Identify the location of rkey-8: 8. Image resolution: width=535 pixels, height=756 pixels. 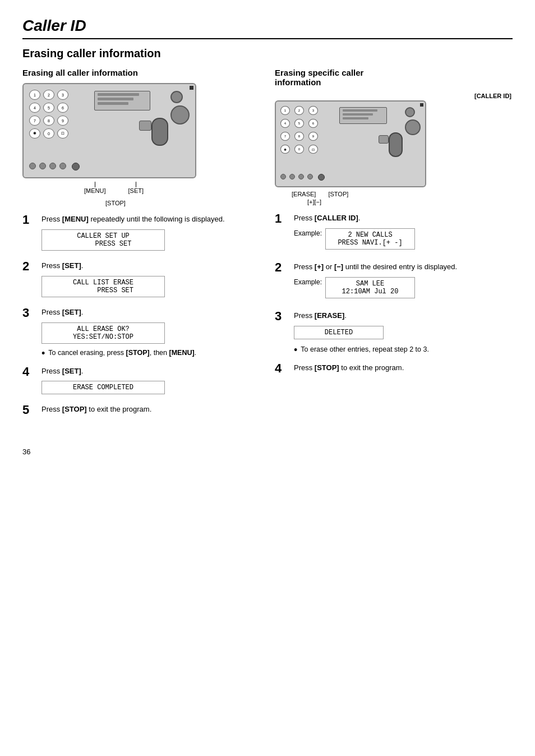
(299, 136).